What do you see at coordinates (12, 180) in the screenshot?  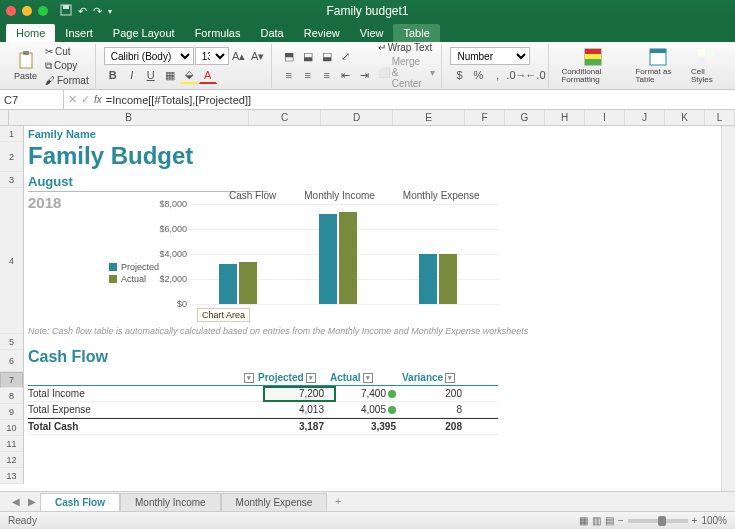 I see `row-header: 3` at bounding box center [12, 180].